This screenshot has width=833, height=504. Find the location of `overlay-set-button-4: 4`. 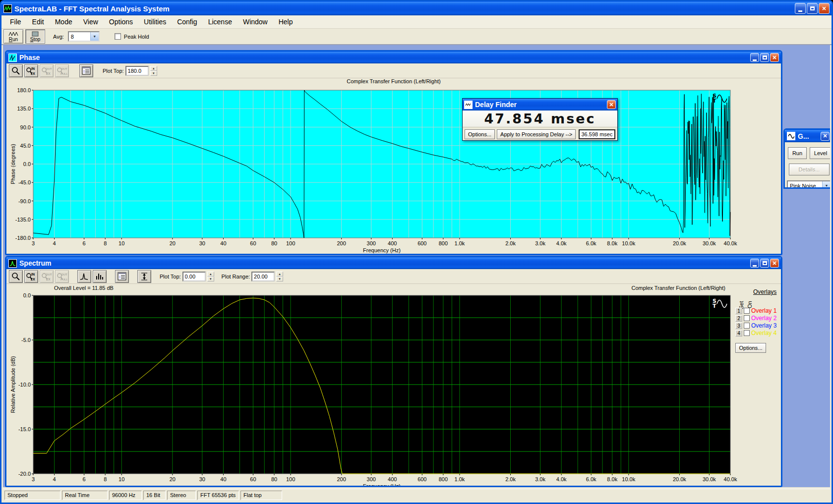

overlay-set-button-4: 4 is located at coordinates (739, 333).